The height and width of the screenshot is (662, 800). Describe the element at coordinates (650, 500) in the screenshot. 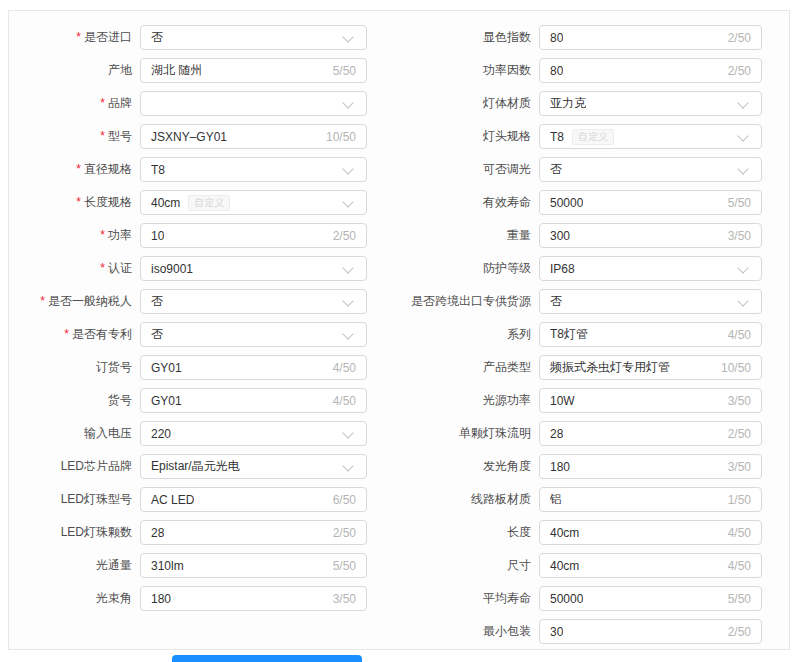

I see `field-input: 铝1/50` at that location.